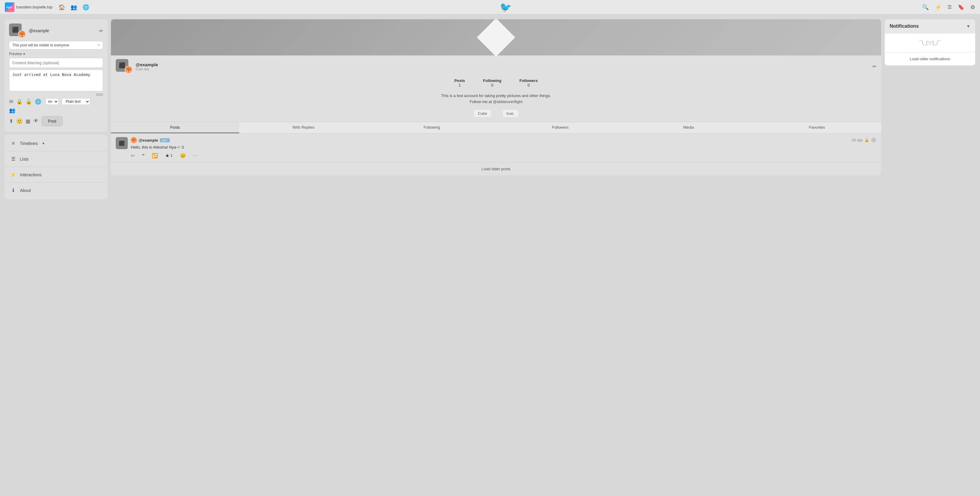 Image resolution: width=980 pixels, height=496 pixels. Describe the element at coordinates (22, 34) in the screenshot. I see `compose-avatar-overlay: 🦊` at that location.